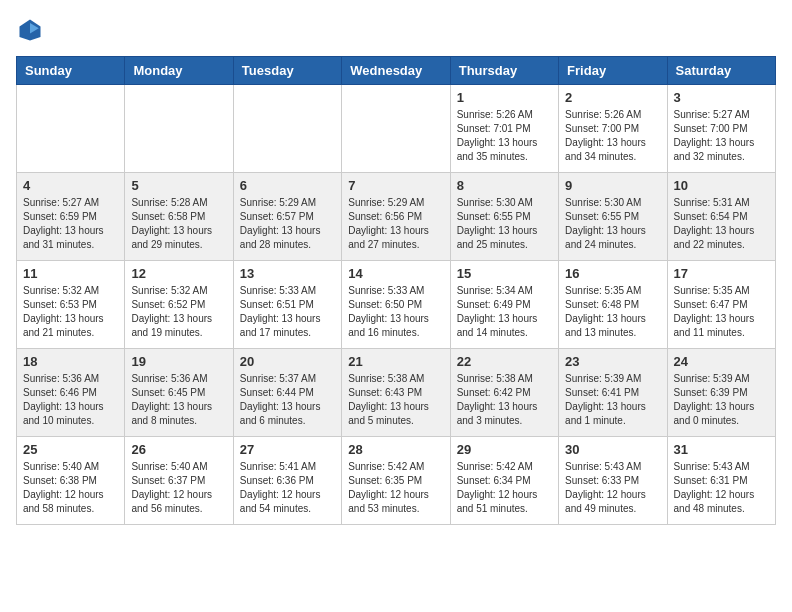 This screenshot has width=792, height=612. I want to click on calendar-cell: 12Sunrise: 5:32 AM Sunset: 6:52 PM Dayli…, so click(179, 305).